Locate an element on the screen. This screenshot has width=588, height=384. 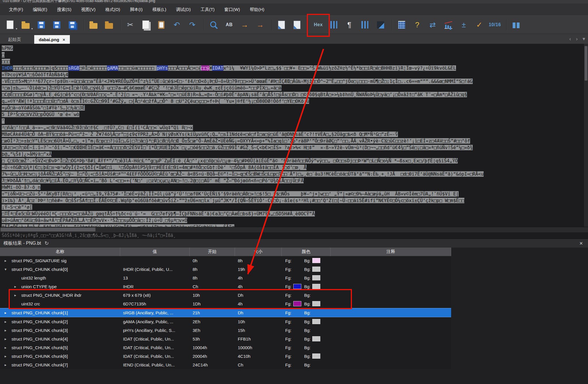
operations-icon: ± is located at coordinates (464, 25).